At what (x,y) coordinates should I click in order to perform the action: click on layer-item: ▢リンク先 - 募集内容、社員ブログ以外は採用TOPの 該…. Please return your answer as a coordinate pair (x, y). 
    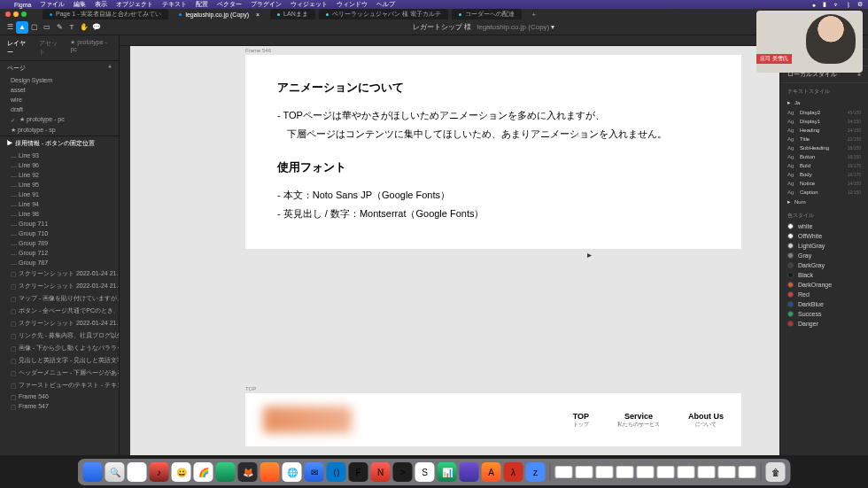
    Looking at the image, I should click on (59, 336).